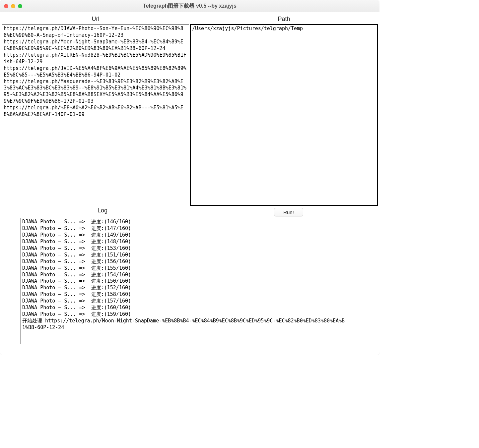 This screenshot has height=448, width=479. I want to click on run-section: Run!, so click(289, 211).